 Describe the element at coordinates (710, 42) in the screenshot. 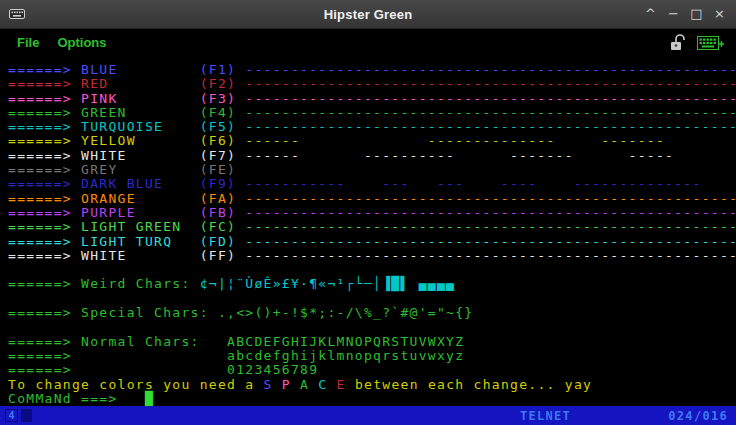

I see `keypad-icon` at that location.